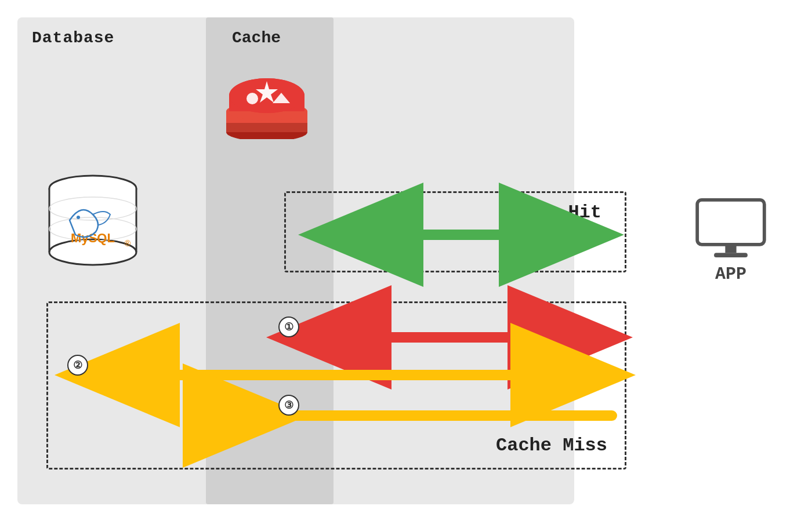 Image resolution: width=812 pixels, height=524 pixels. I want to click on app-label: APP, so click(731, 274).